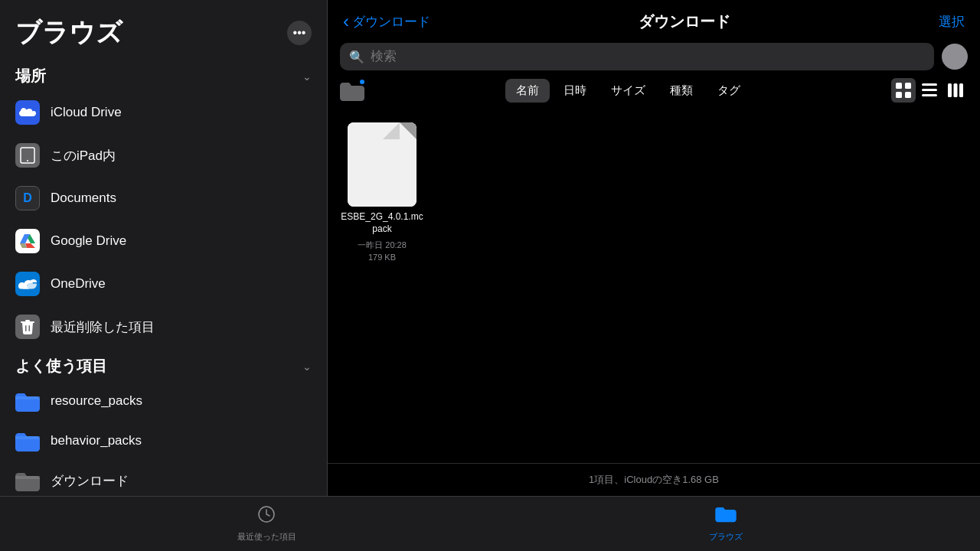 The width and height of the screenshot is (980, 551). Describe the element at coordinates (903, 90) in the screenshot. I see `grid-view-button` at that location.